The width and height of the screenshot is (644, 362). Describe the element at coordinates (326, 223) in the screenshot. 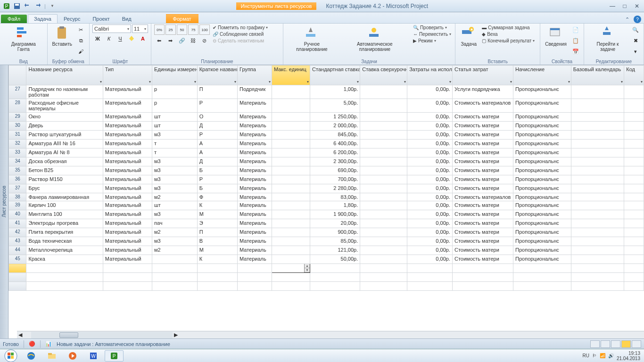

I see `table-row: 41Электроды прогреваМатериальныйпачЭМате…` at that location.